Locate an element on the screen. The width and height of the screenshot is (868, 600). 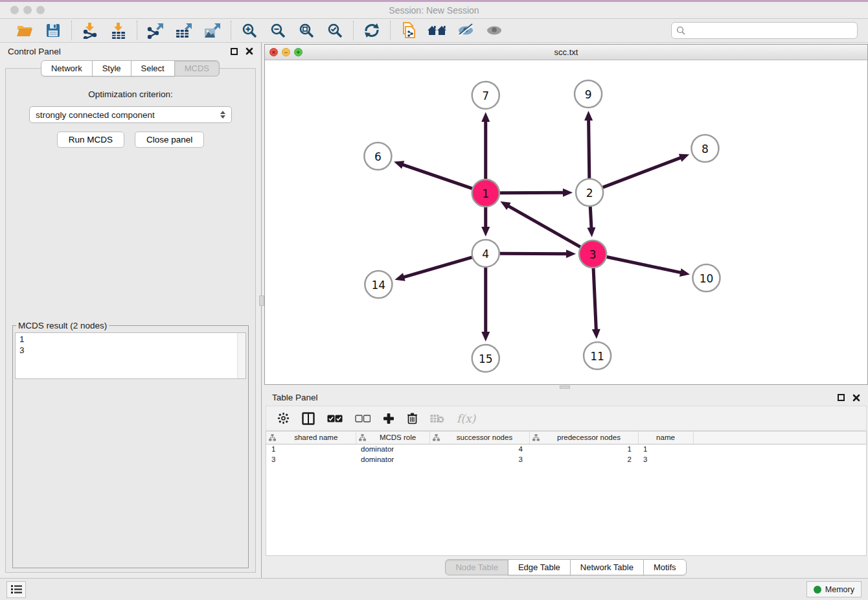
table-cell: 2 is located at coordinates (584, 459).